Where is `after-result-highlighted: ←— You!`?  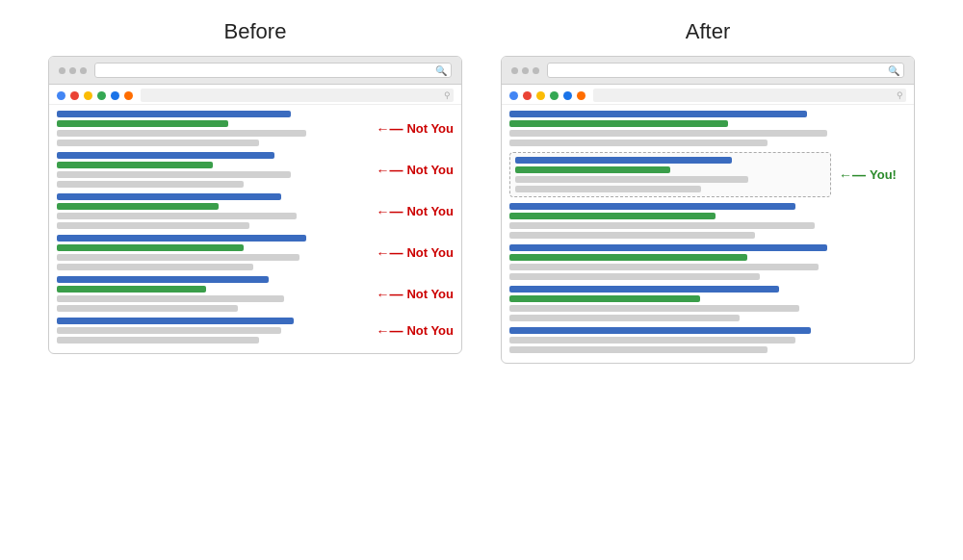
after-result-highlighted: ←— You! is located at coordinates (708, 175).